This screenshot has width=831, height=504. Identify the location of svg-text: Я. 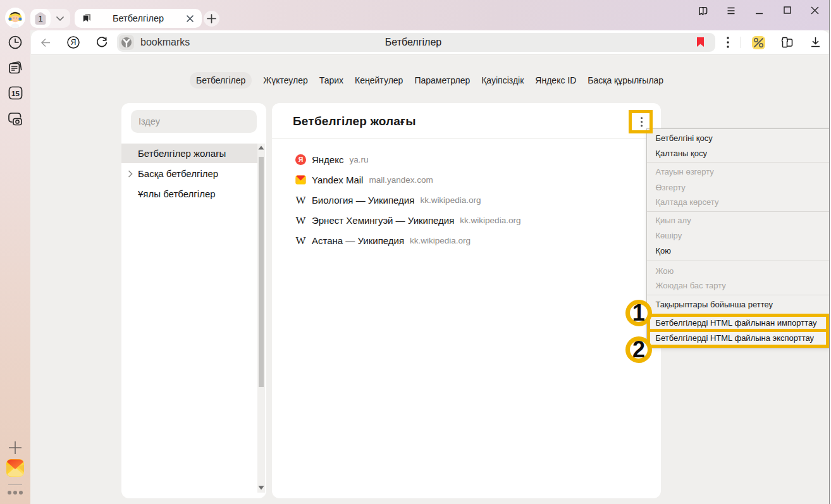
(301, 159).